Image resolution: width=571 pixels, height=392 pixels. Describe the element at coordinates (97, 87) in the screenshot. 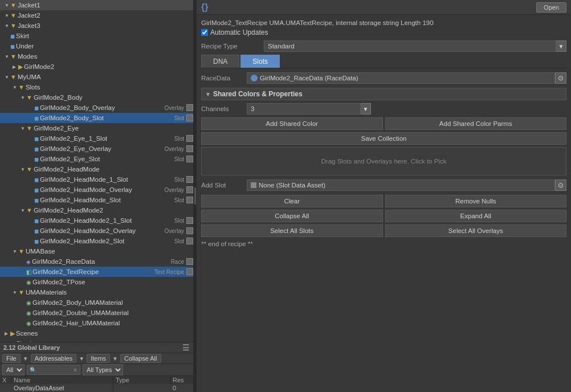

I see `tree-item: ▼ ▼ Slots` at that location.